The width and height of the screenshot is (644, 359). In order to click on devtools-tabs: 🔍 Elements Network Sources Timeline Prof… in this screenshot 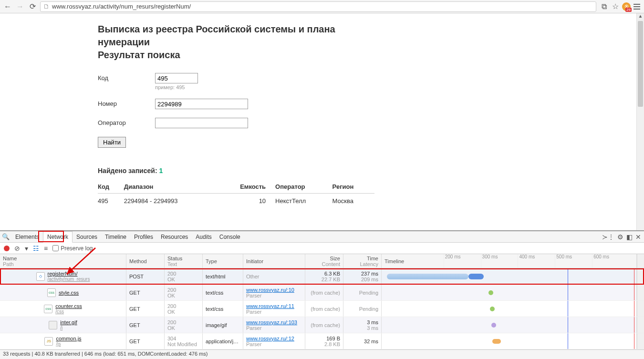, I will do `click(322, 237)`.